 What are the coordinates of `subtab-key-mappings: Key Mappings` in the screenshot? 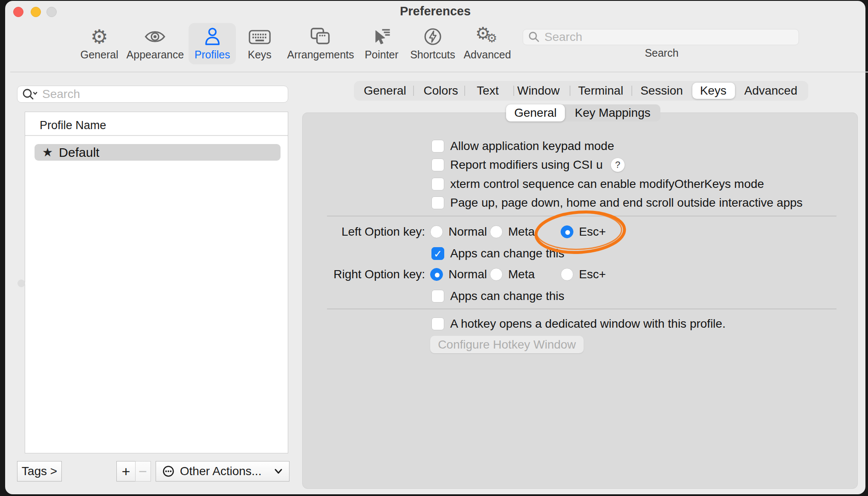 It's located at (612, 113).